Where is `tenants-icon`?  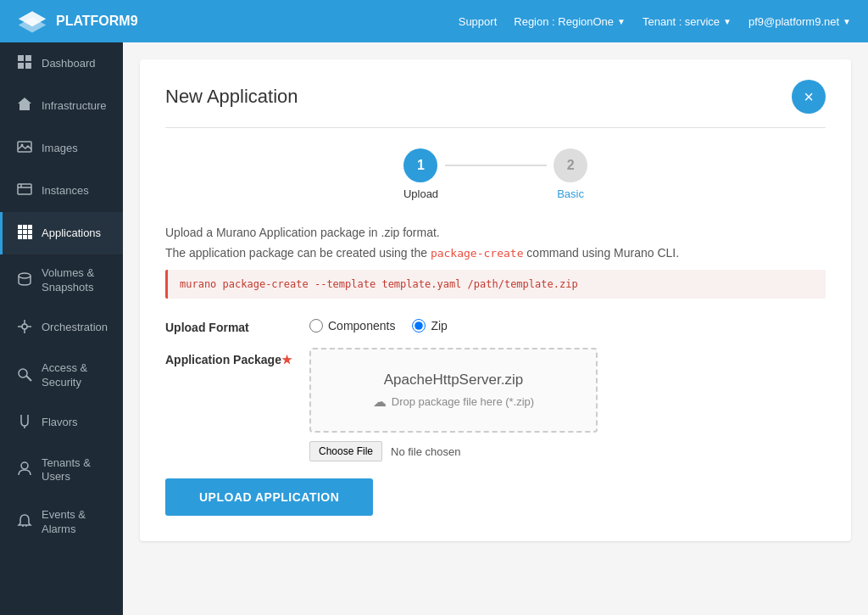 tenants-icon is located at coordinates (25, 470).